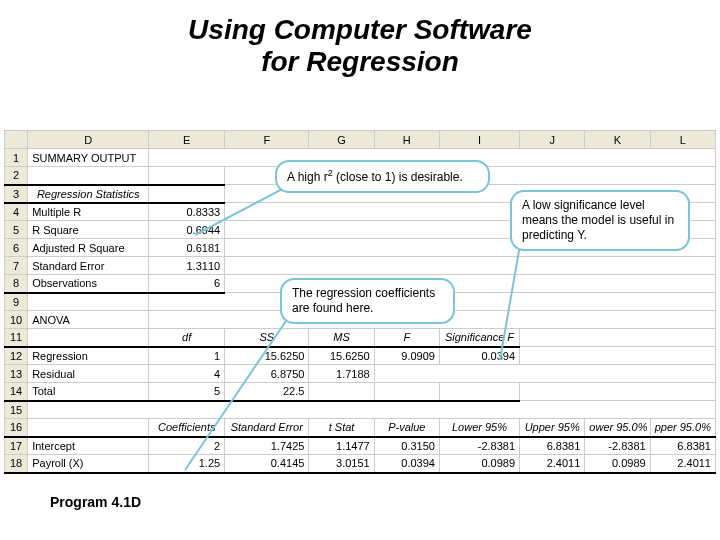 The width and height of the screenshot is (720, 540). Describe the element at coordinates (360, 392) in the screenshot. I see `table-row: 14Total 5 22.5` at that location.